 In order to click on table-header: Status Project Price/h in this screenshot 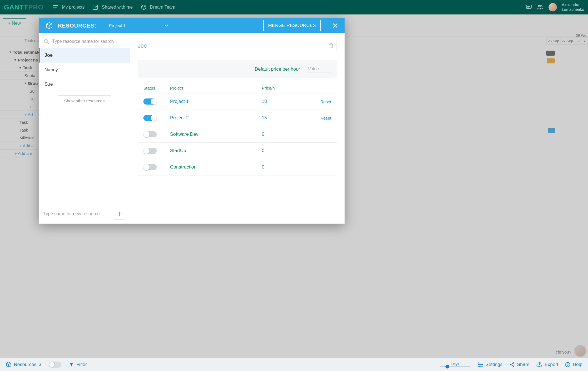, I will do `click(237, 88)`.